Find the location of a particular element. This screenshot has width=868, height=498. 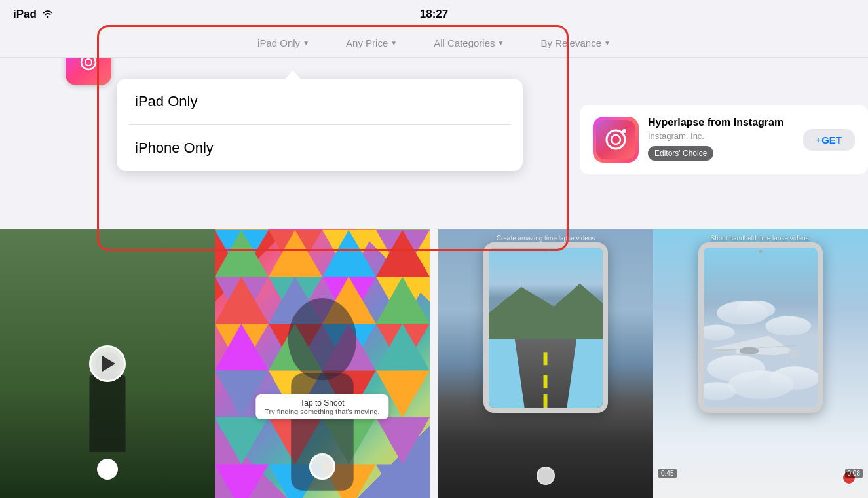

filter-categories-label: All Categories is located at coordinates (464, 43).